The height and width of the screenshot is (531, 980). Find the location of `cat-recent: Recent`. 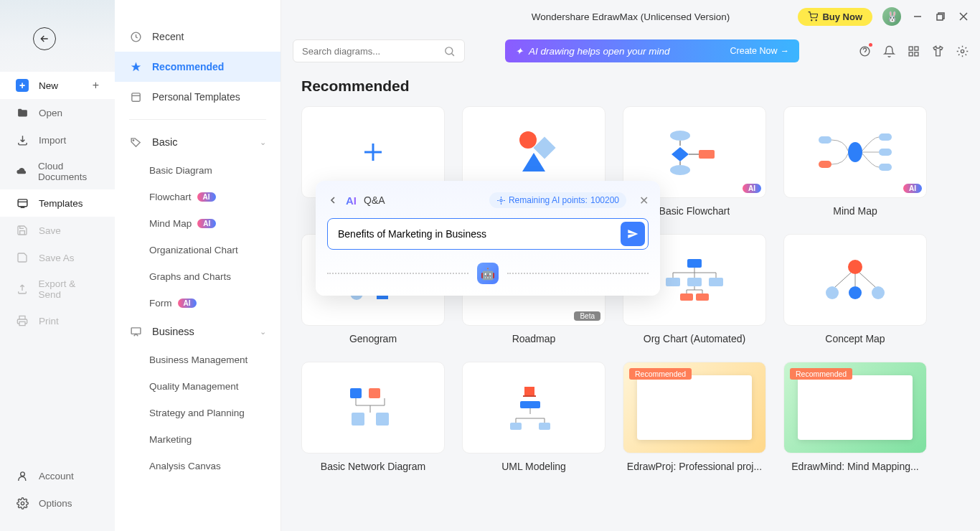

cat-recent: Recent is located at coordinates (198, 37).